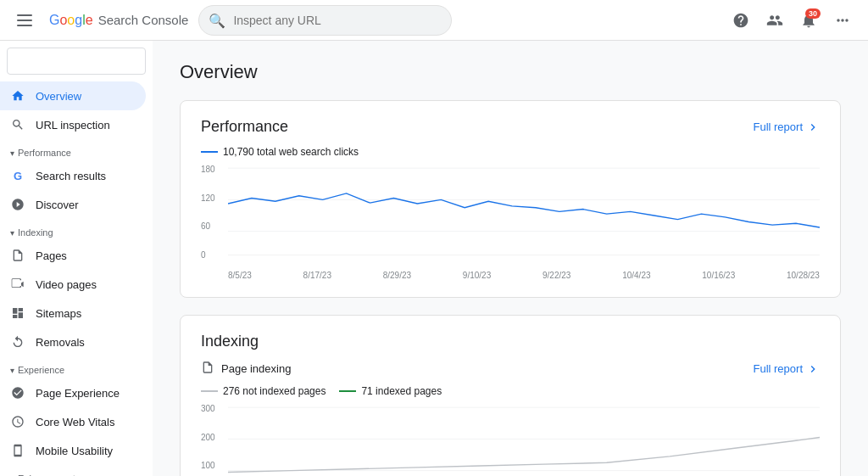  I want to click on removals-icon, so click(18, 342).